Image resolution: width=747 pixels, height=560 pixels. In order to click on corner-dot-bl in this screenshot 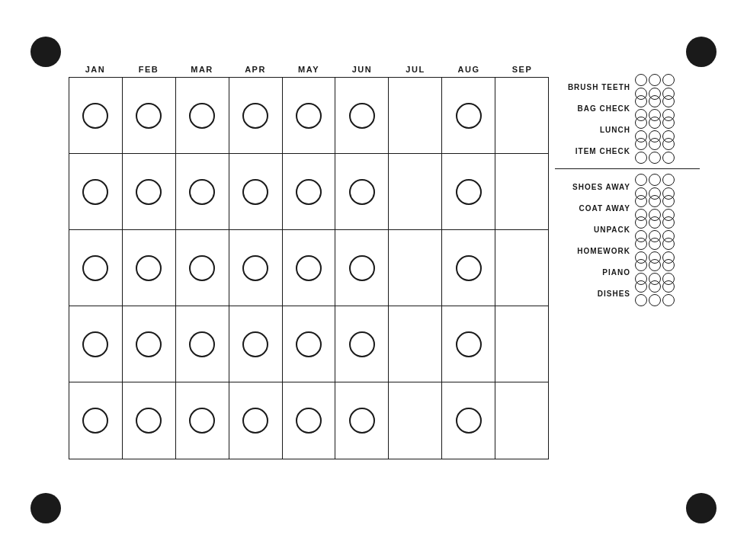, I will do `click(46, 508)`.